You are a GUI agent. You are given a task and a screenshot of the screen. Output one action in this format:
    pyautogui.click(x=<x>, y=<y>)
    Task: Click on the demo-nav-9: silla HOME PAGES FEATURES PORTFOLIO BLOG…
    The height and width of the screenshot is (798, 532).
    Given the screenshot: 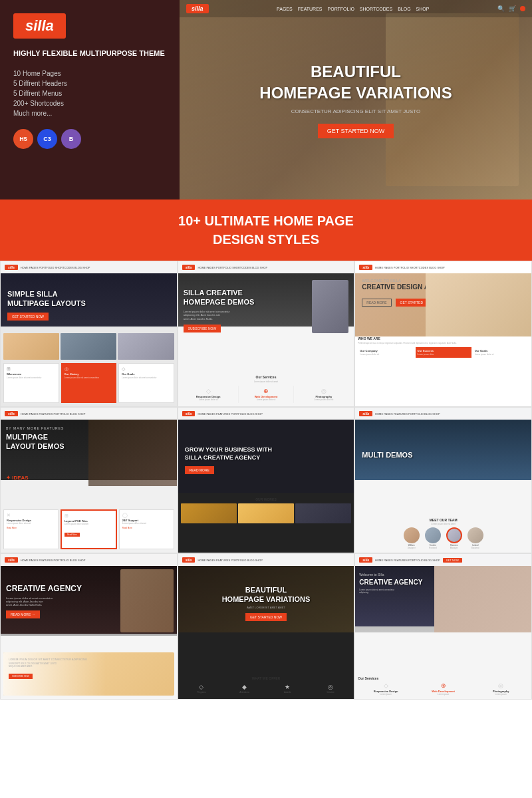 What is the action you would take?
    pyautogui.click(x=443, y=560)
    